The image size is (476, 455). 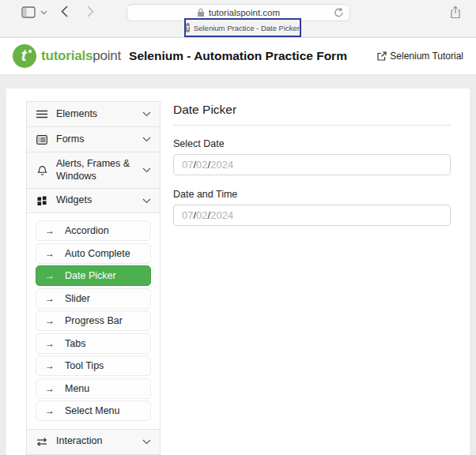 What do you see at coordinates (312, 144) in the screenshot?
I see `select-date-label: Select Date` at bounding box center [312, 144].